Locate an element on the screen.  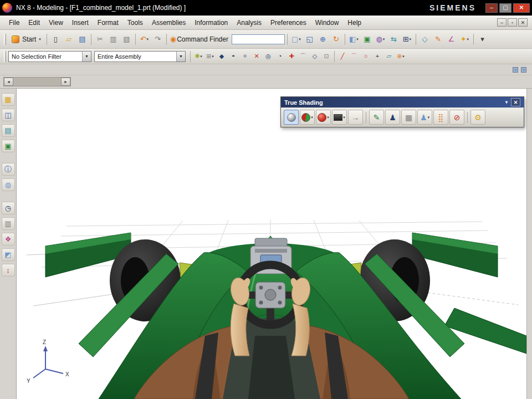
panel-close-button: ✕ is located at coordinates (515, 102).